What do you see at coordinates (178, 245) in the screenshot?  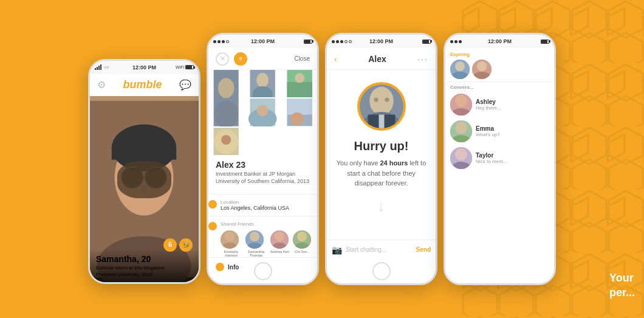 I see `profile-badges: 6 🐝` at bounding box center [178, 245].